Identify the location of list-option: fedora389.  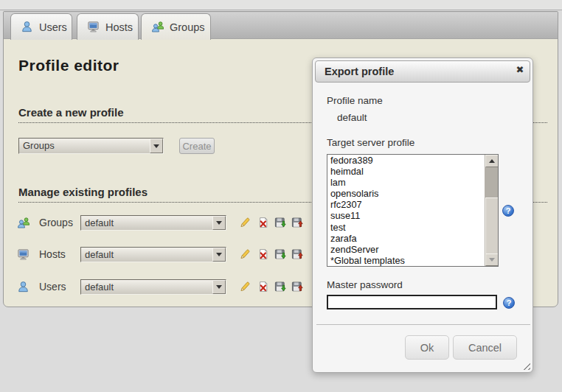
(413, 161).